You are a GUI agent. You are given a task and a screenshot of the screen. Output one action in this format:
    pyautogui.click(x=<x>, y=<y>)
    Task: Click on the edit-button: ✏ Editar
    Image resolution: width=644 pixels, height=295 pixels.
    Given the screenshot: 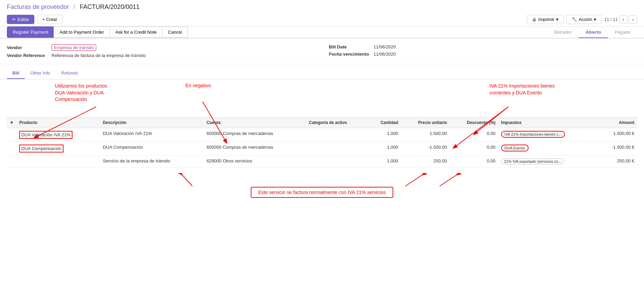 What is the action you would take?
    pyautogui.click(x=21, y=19)
    